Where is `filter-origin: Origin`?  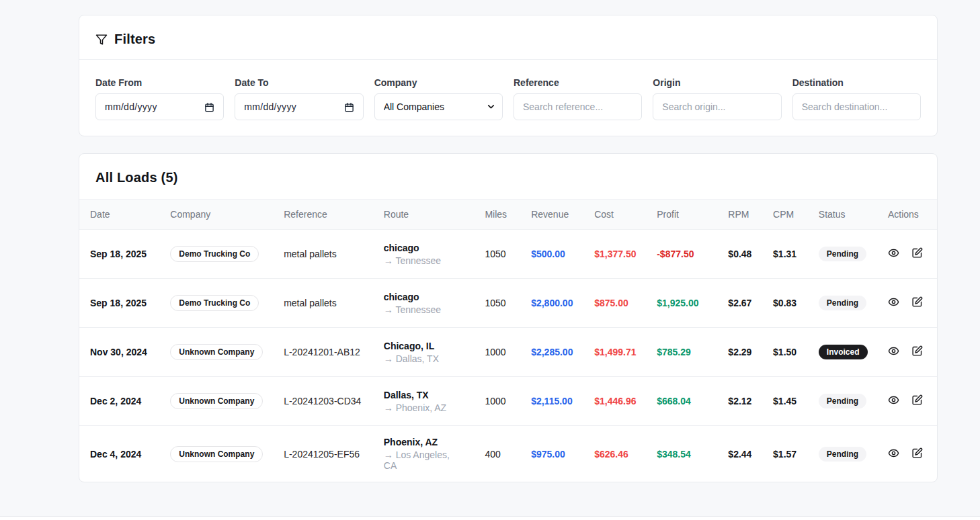 filter-origin: Origin is located at coordinates (717, 99).